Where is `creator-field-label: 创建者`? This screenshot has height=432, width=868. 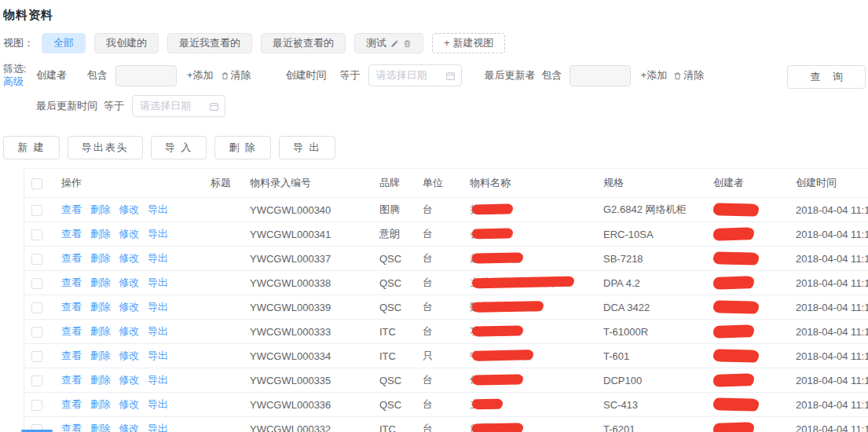
creator-field-label: 创建者 is located at coordinates (52, 75).